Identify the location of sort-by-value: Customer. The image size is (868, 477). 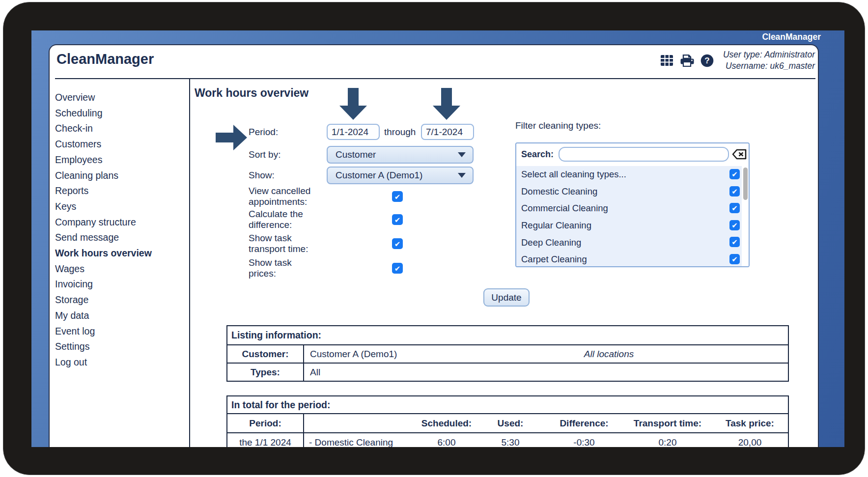
(356, 155).